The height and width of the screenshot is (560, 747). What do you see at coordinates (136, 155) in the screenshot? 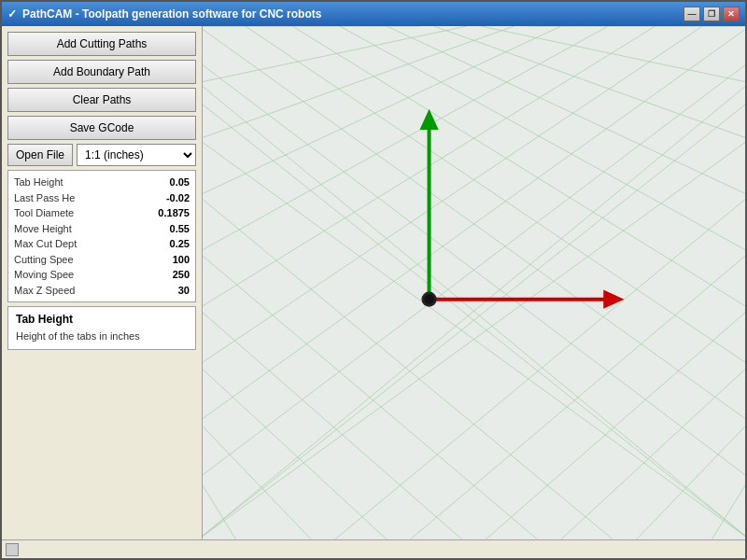
I see `scale-select: 1:1 (inches)` at bounding box center [136, 155].